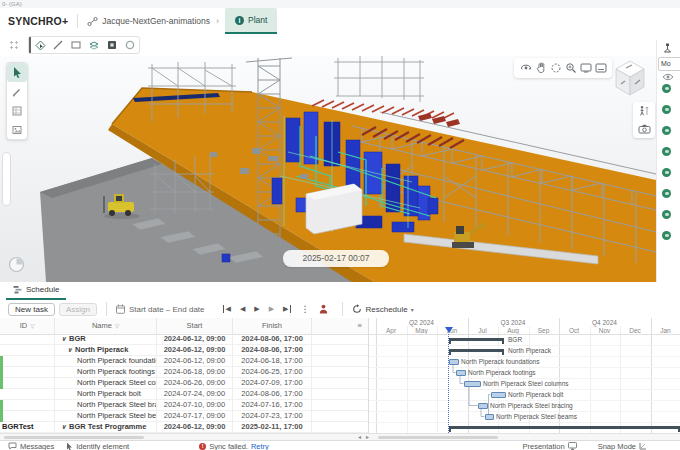  What do you see at coordinates (624, 446) in the screenshot?
I see `snap-mode-button: Snap Mode` at bounding box center [624, 446].